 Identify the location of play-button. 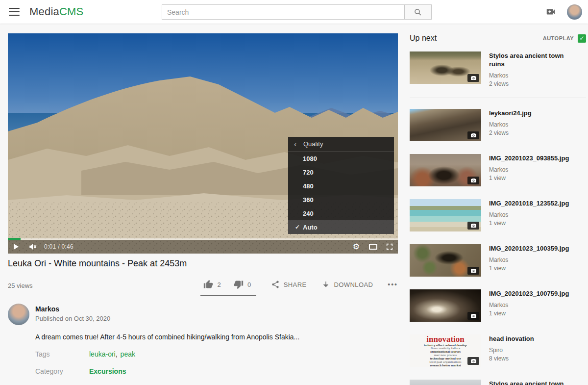
(16, 247).